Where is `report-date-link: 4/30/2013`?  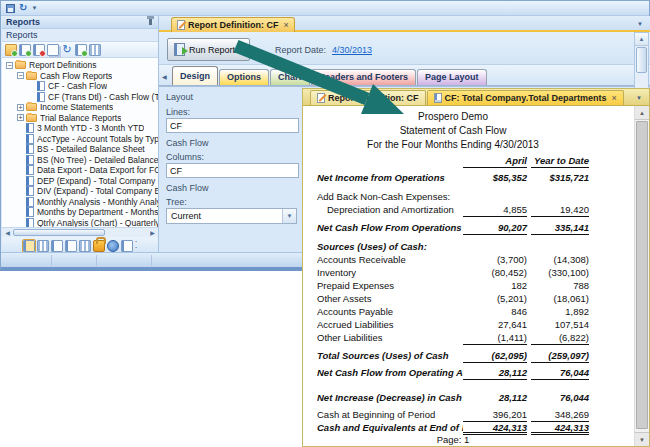 report-date-link: 4/30/2013 is located at coordinates (352, 50).